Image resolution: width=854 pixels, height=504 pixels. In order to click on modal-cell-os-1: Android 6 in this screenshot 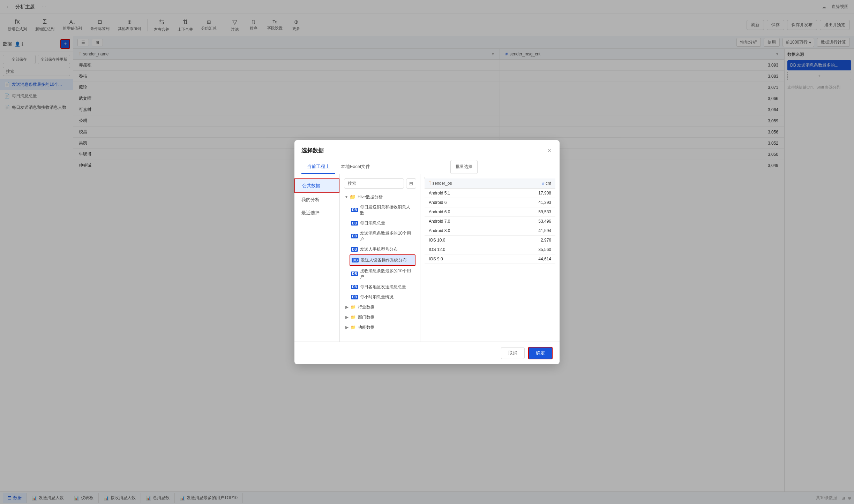, I will do `click(457, 203)`.